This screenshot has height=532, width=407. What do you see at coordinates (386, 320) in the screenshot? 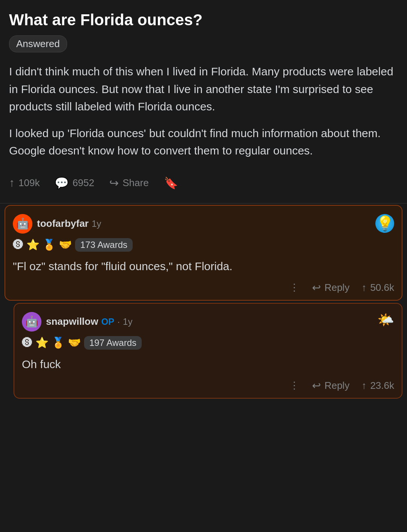
I see `award-sun-icon-2: 🌤️` at bounding box center [386, 320].